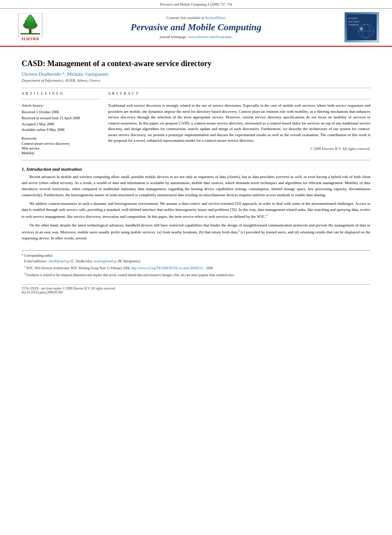 This screenshot has width=392, height=535. What do you see at coordinates (196, 27) in the screenshot?
I see `banner-center: Contents lists available at ScienceDirec…` at bounding box center [196, 27].